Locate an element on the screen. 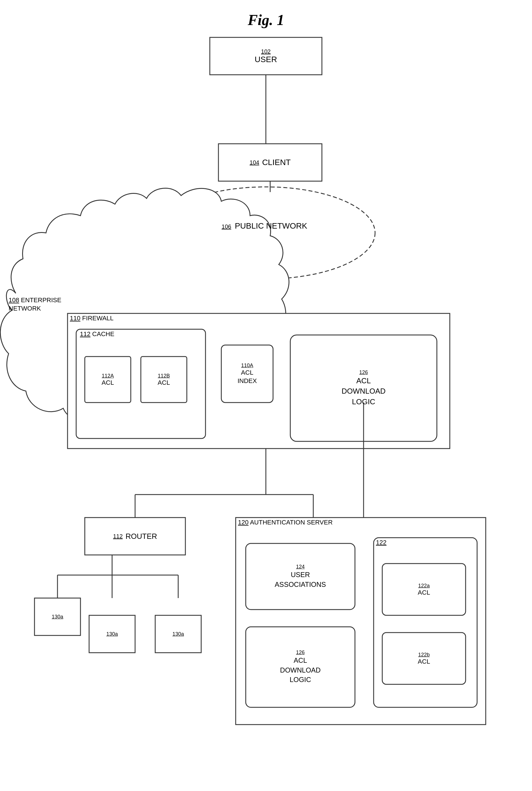 The image size is (532, 791). firewall-text: FIREWALL is located at coordinates (98, 318).